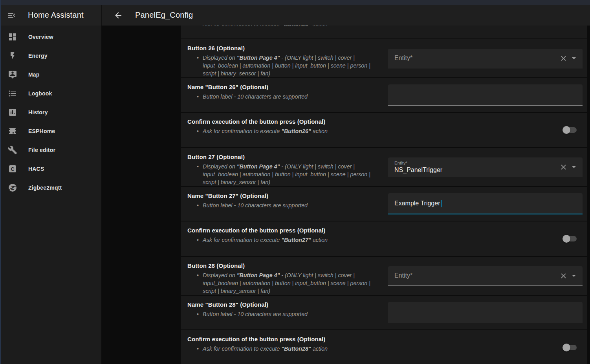 The image size is (590, 364). I want to click on form-row-confirm-button-27: Confirm execution of the button press (O…, so click(384, 239).